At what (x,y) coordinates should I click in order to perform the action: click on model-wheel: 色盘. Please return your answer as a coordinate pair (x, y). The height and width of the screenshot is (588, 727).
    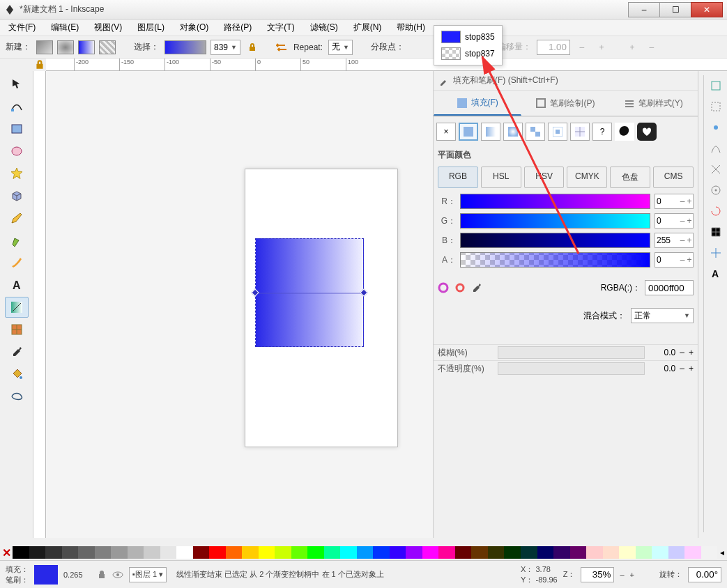
    Looking at the image, I should click on (630, 177).